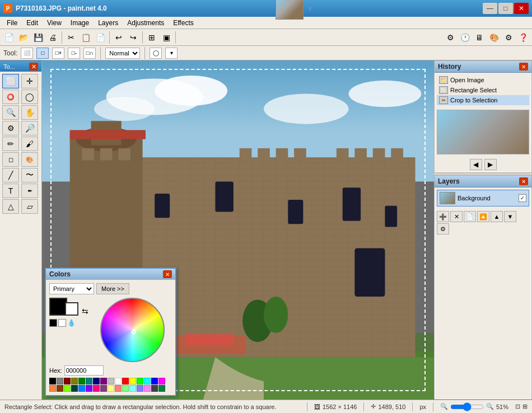  Describe the element at coordinates (30, 97) in the screenshot. I see `tool-ellipse: ◯` at that location.